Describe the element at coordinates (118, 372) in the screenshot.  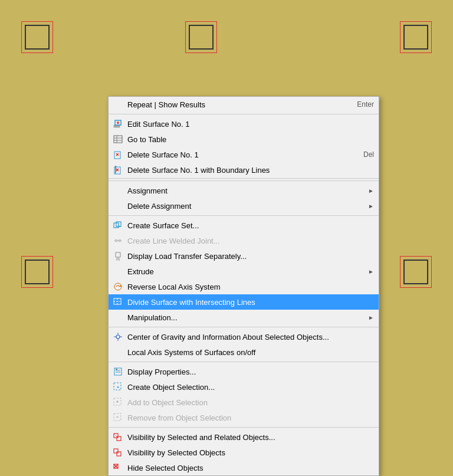
I see `display-properties-icon` at that location.